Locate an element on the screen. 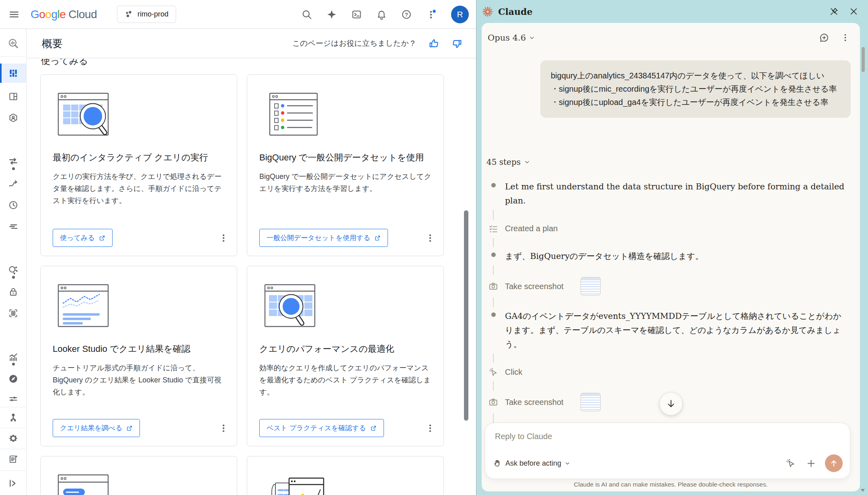  nav-migration-icon is located at coordinates (13, 417).